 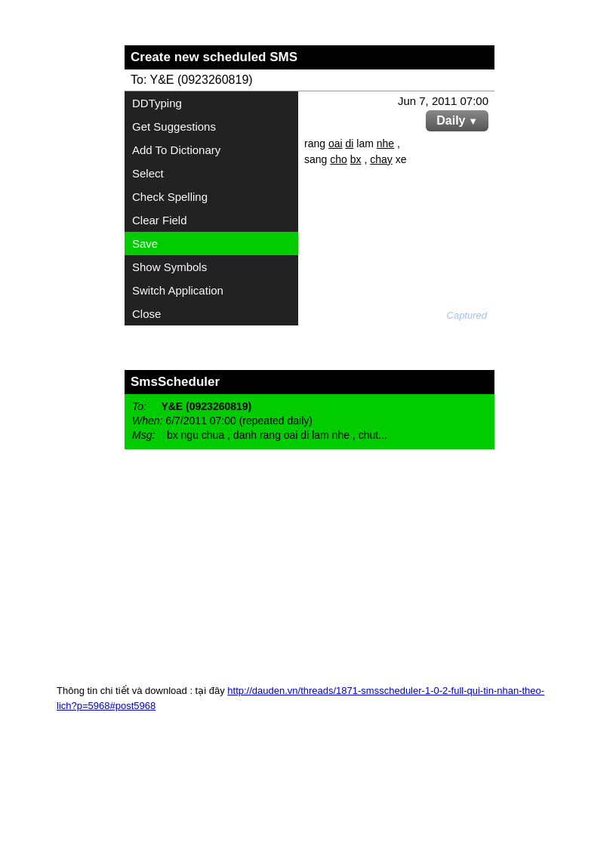 What do you see at coordinates (310, 421) in the screenshot?
I see `scheduler-when-row: When: 6/7/2011 07:00 (repeated daily)` at bounding box center [310, 421].